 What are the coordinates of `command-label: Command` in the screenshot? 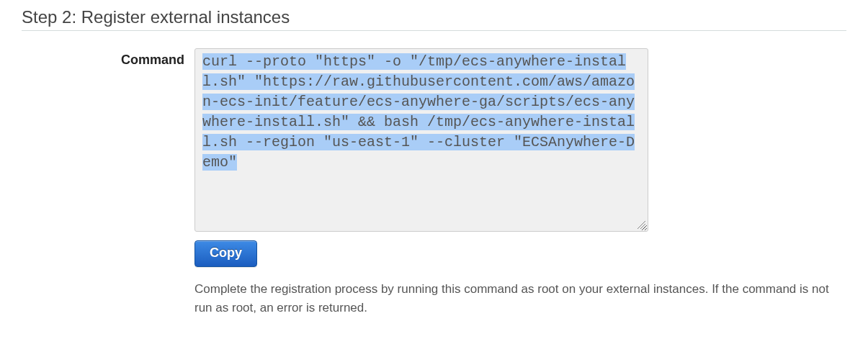 It's located at (108, 58).